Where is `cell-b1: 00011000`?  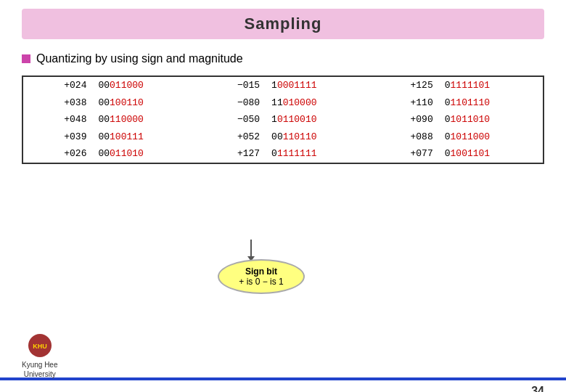 cell-b1: 00011000 is located at coordinates (144, 86).